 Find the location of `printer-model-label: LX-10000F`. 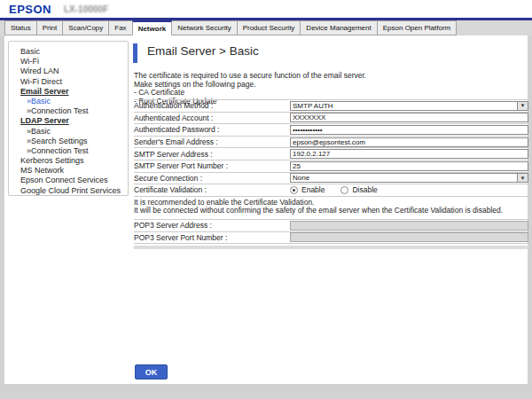

printer-model-label: LX-10000F is located at coordinates (86, 9).